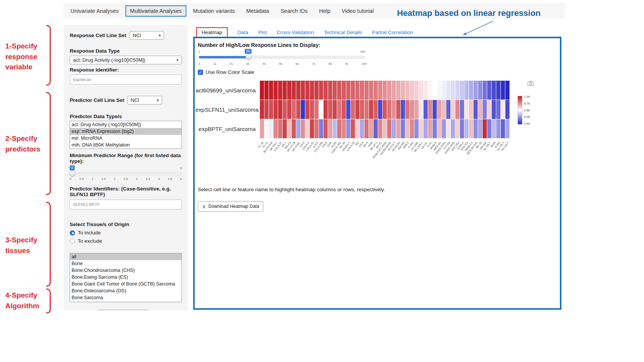 Image resolution: width=644 pixels, height=362 pixels. I want to click on nav-tab-multivariate-analyses: Multivariate Analyses, so click(156, 11).